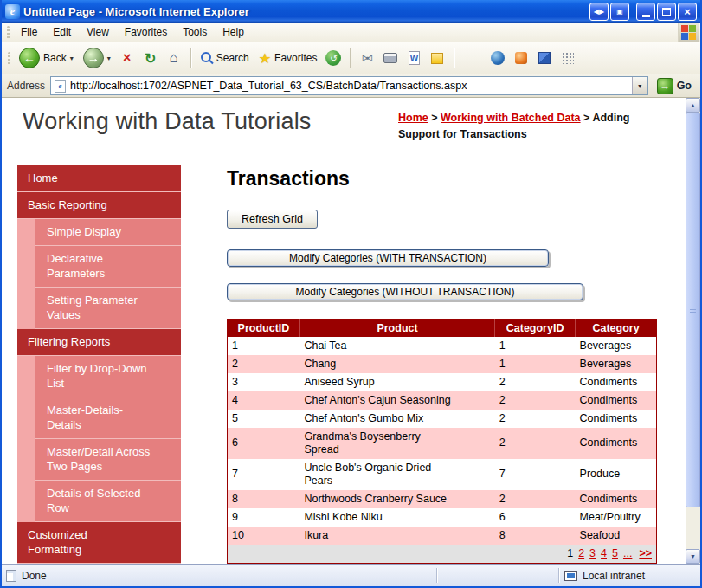 The width and height of the screenshot is (702, 588). What do you see at coordinates (692, 310) in the screenshot?
I see `scrollbar-thumb` at bounding box center [692, 310].